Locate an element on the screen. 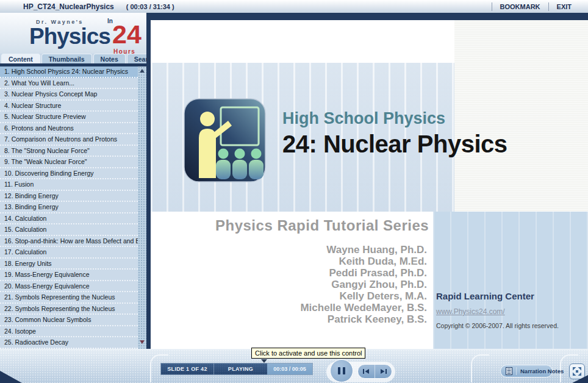 The width and height of the screenshot is (588, 383). fullscreen-button is located at coordinates (577, 371).